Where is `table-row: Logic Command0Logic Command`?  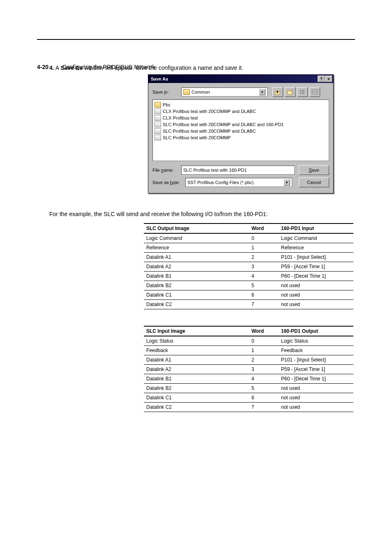
table-row: Logic Command0Logic Command is located at coordinates (249, 238).